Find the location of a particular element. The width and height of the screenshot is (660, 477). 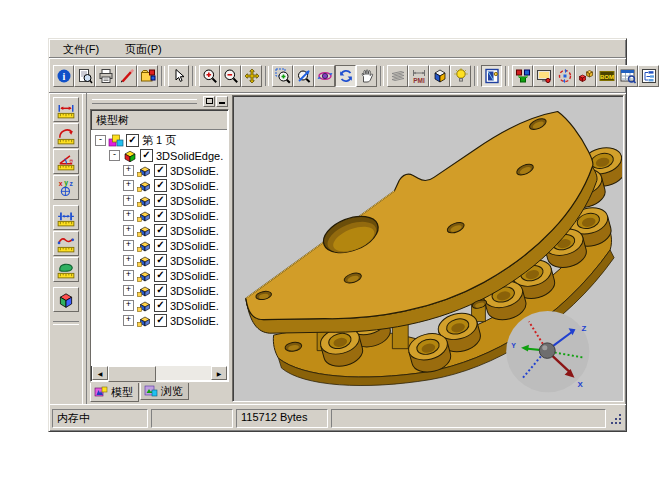

print-button is located at coordinates (106, 76).